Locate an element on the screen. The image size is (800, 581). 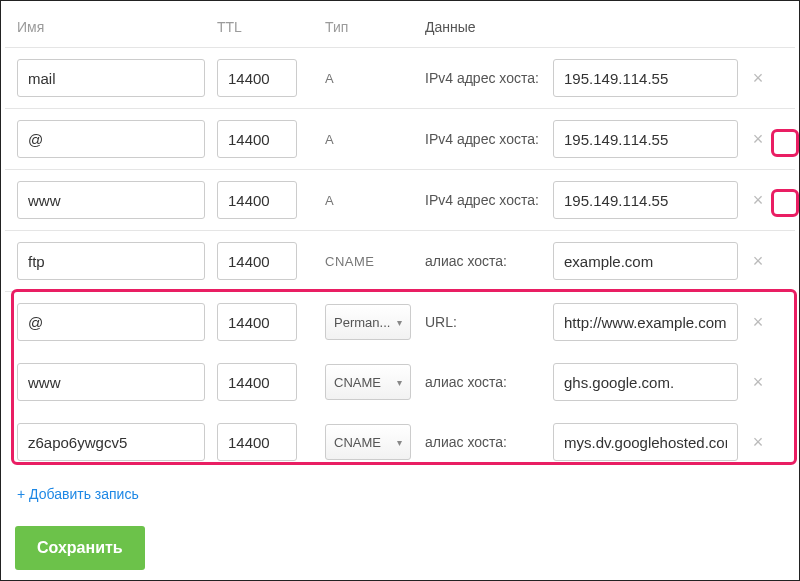
data-label: URL: is located at coordinates (489, 322).